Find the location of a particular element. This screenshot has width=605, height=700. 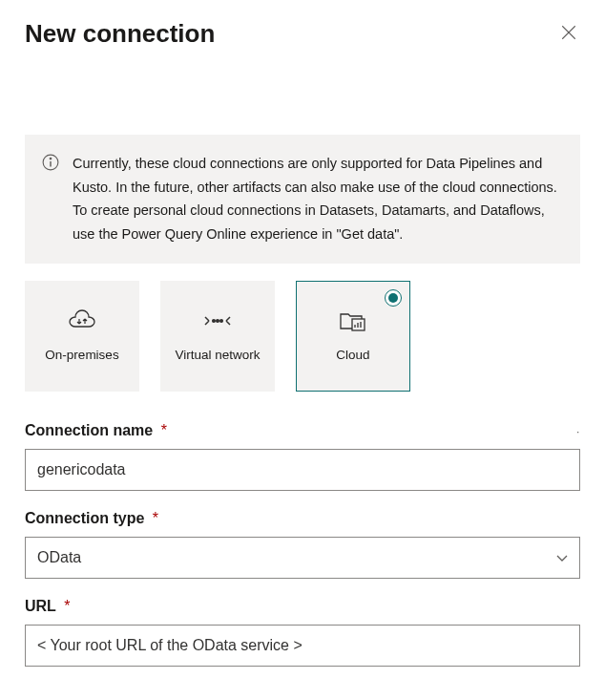

connection-name-input is located at coordinates (302, 470).